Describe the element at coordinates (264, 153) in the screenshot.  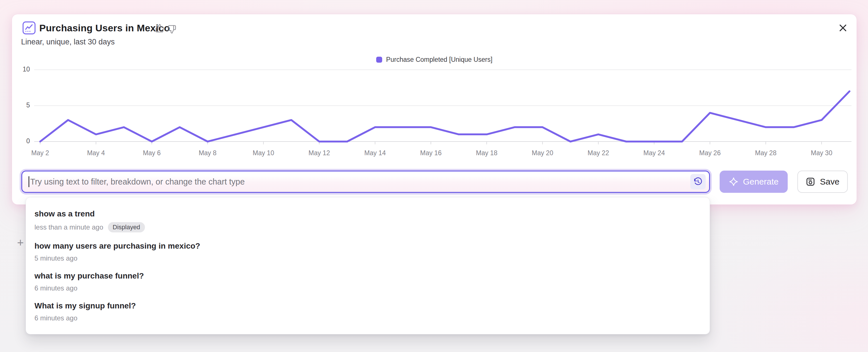
I see `x-axis-tick-label: May 10` at that location.